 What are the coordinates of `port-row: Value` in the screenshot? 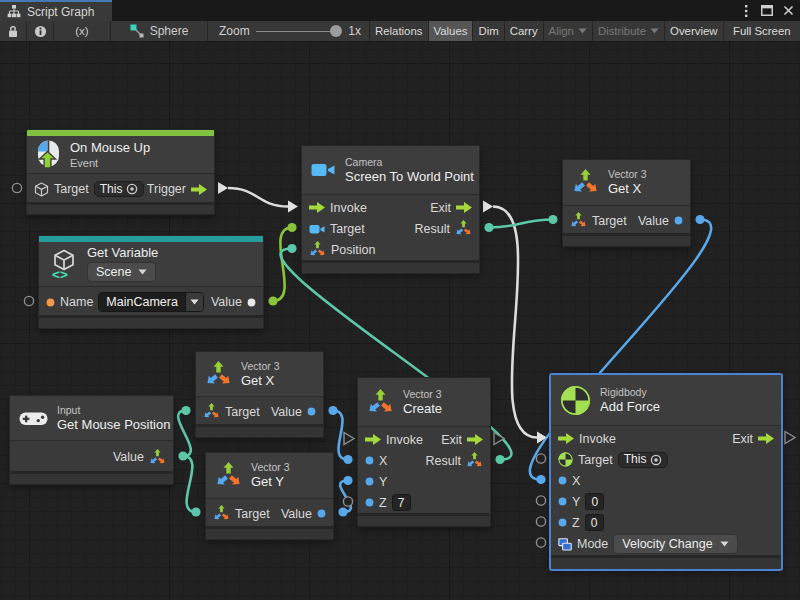 It's located at (92, 457).